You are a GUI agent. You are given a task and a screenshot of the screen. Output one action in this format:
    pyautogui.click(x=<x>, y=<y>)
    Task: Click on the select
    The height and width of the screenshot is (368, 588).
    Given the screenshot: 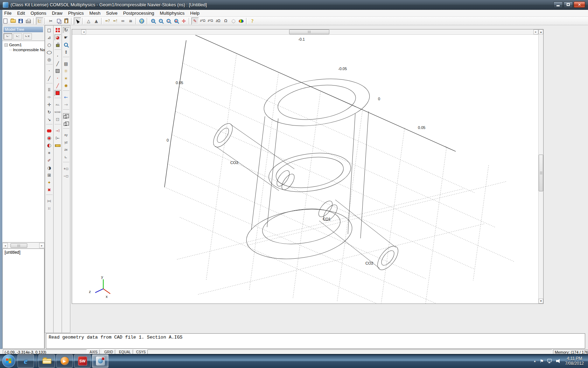 What is the action you would take?
    pyautogui.click(x=77, y=21)
    